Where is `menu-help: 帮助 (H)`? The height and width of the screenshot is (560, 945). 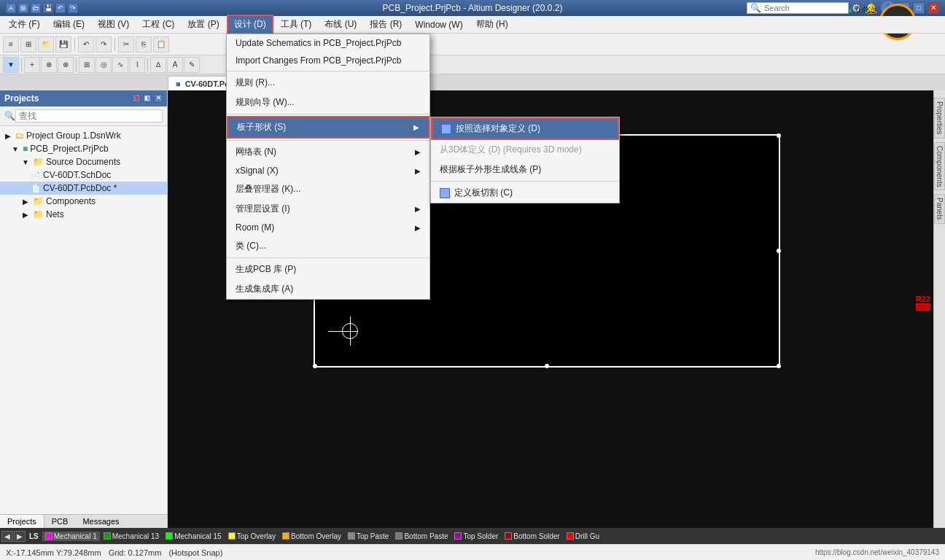 menu-help: 帮助 (H) is located at coordinates (492, 25).